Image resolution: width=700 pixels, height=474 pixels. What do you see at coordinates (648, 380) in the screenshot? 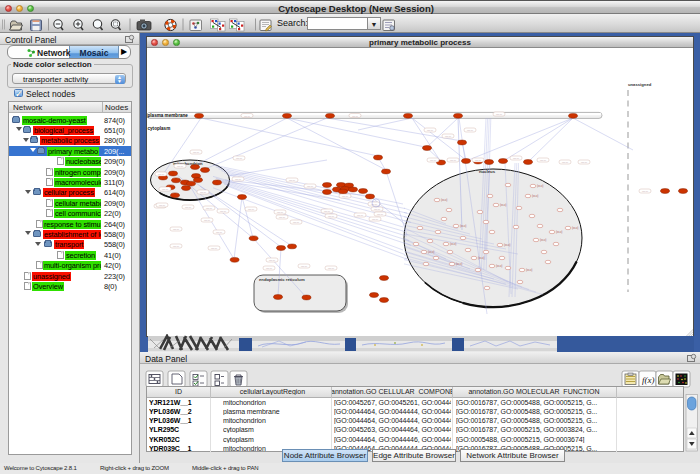
I see `svg-text: f(x)` at bounding box center [648, 380].